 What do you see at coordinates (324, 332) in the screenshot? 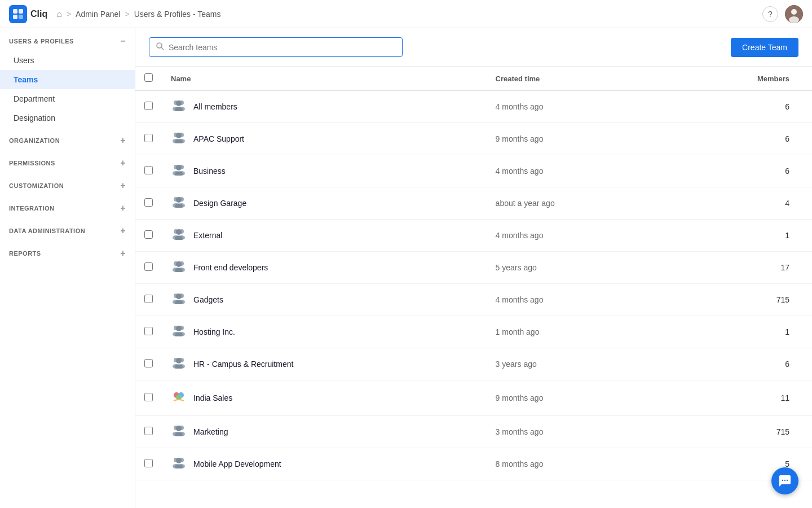
I see `team-name-cell: Hosting Inc.` at bounding box center [324, 332].